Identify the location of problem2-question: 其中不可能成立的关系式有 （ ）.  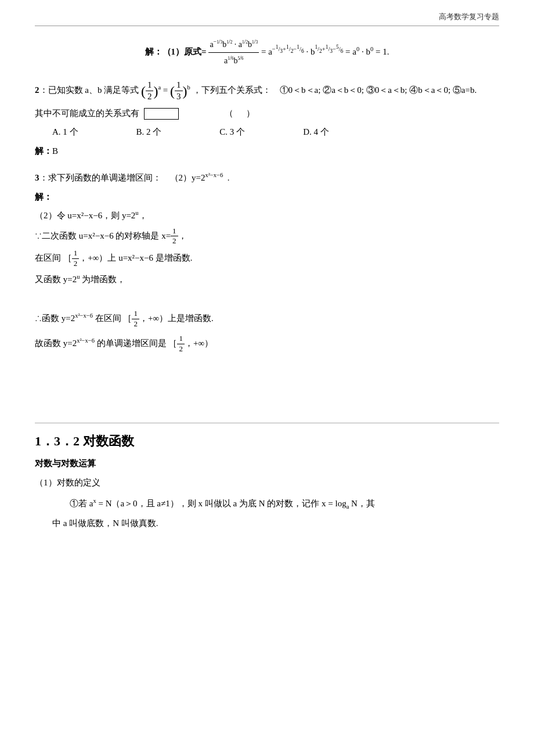
(267, 114).